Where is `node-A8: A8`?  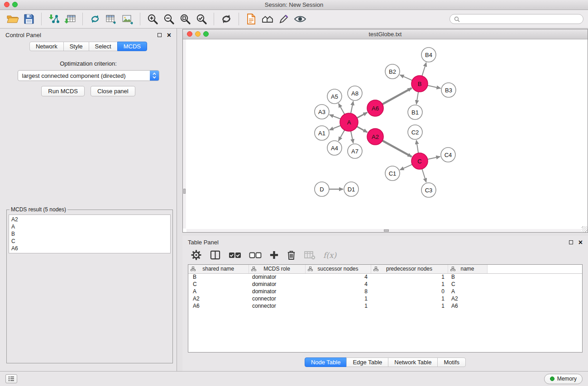 node-A8: A8 is located at coordinates (355, 93).